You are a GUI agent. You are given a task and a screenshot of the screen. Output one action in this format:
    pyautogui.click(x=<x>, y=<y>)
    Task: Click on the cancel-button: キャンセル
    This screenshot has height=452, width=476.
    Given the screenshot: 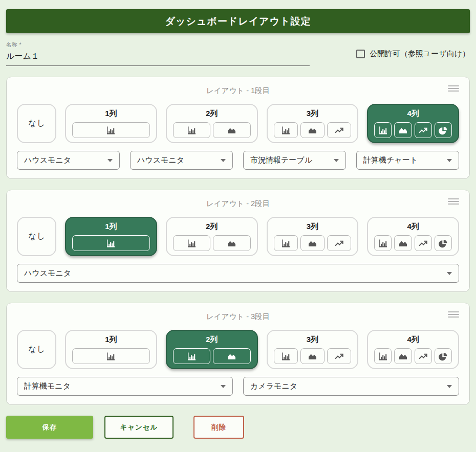 What is the action you would take?
    pyautogui.click(x=139, y=427)
    